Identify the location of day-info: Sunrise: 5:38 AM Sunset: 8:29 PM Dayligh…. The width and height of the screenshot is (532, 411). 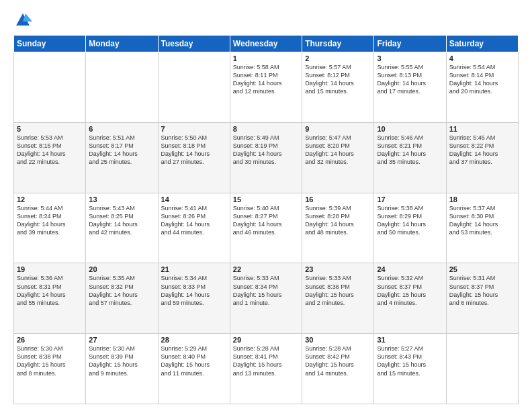
(410, 220).